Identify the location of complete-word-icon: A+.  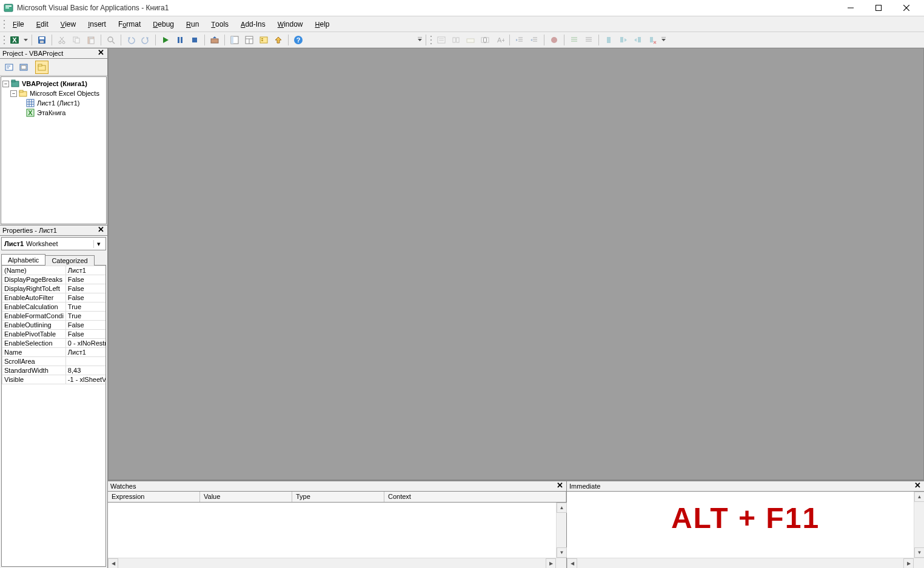
(500, 40).